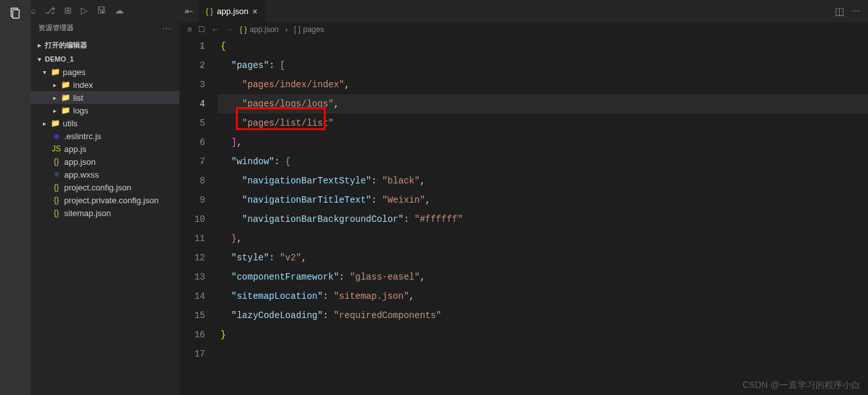 Image resolution: width=868 pixels, height=395 pixels. What do you see at coordinates (105, 200) in the screenshot?
I see `file-projectprivate: {} project.private.config.json` at bounding box center [105, 200].